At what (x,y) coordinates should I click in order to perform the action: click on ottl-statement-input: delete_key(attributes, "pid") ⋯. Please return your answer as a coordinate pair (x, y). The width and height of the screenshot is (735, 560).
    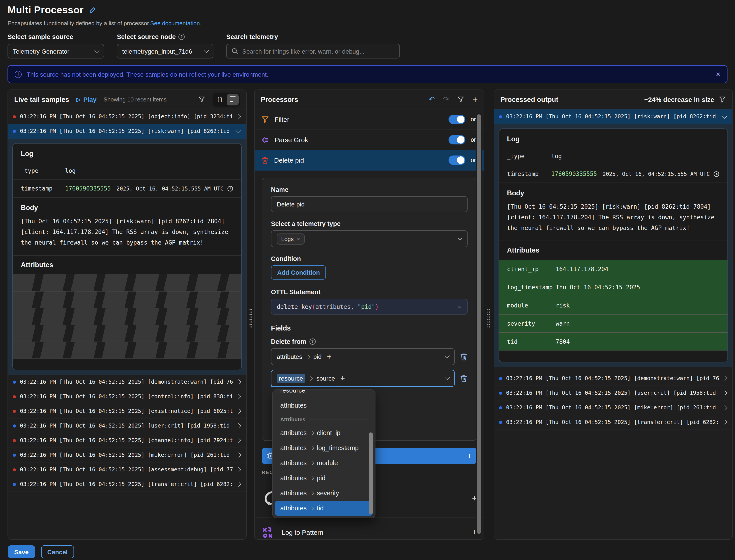
    Looking at the image, I should click on (369, 307).